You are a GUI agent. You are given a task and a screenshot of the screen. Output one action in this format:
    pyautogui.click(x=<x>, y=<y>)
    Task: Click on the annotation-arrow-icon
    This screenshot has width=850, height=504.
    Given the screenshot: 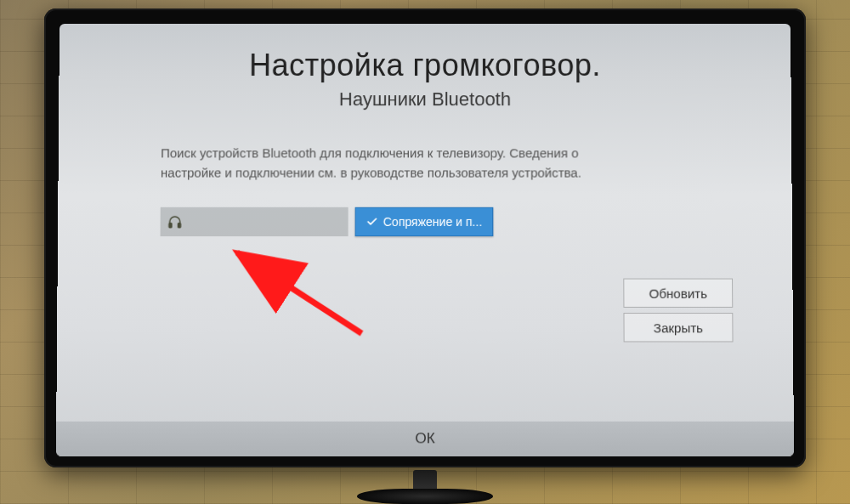 What is the action you would take?
    pyautogui.click(x=301, y=296)
    